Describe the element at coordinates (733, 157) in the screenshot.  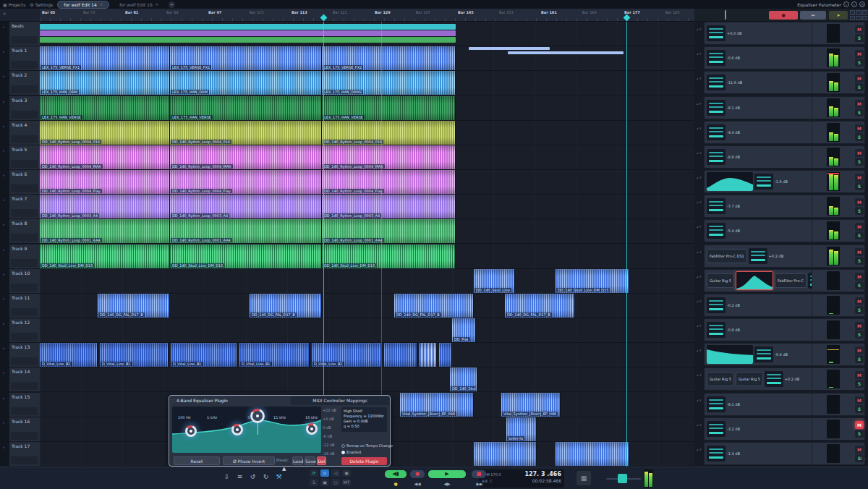
I see `volume-db-label: -8.8 dB` at that location.